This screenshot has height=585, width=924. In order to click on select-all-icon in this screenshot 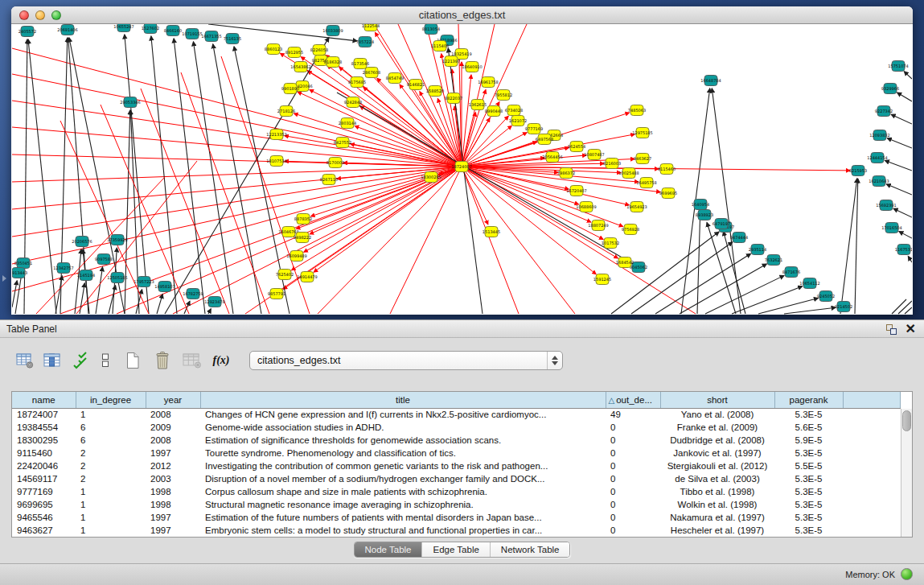, I will do `click(80, 360)`.